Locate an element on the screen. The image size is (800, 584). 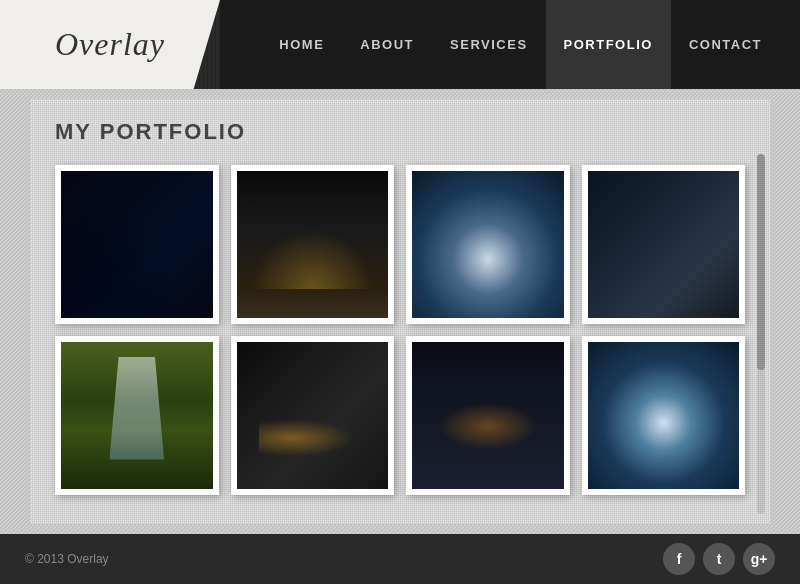
nav-item-services: SERVICES is located at coordinates (489, 44).